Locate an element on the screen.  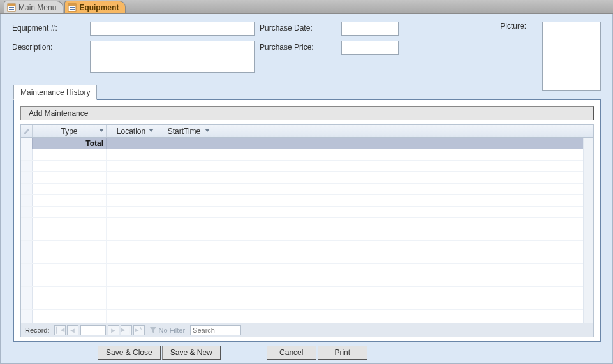
total-row: Total is located at coordinates (307, 143).